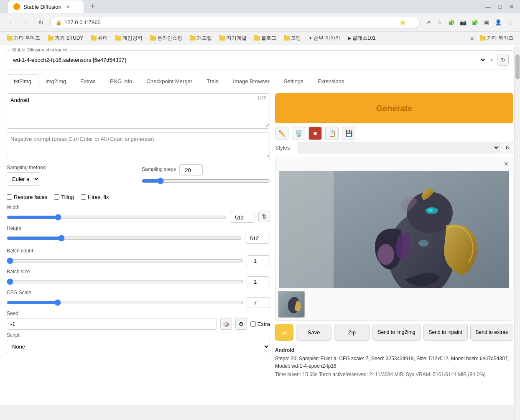 The image size is (520, 420). I want to click on scrollbar, so click(517, 233).